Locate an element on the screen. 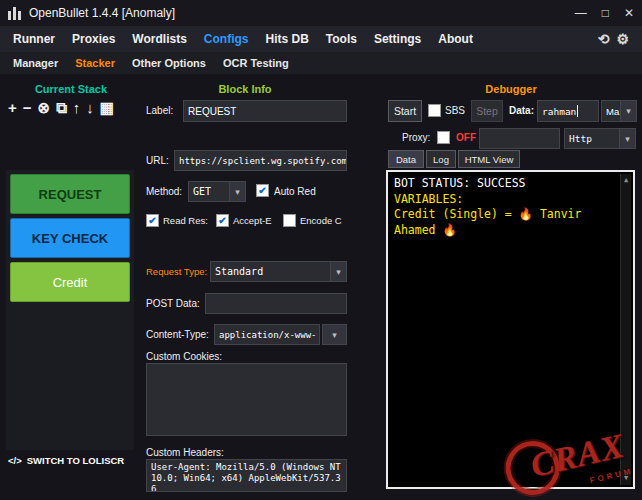 The width and height of the screenshot is (642, 500). tab-html-view: HTML View is located at coordinates (489, 159).